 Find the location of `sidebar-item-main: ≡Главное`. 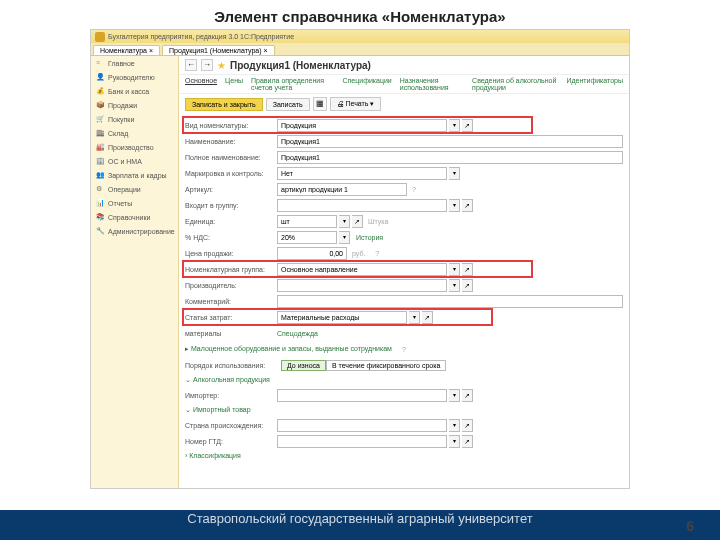

sidebar-item-main: ≡Главное is located at coordinates (134, 63).